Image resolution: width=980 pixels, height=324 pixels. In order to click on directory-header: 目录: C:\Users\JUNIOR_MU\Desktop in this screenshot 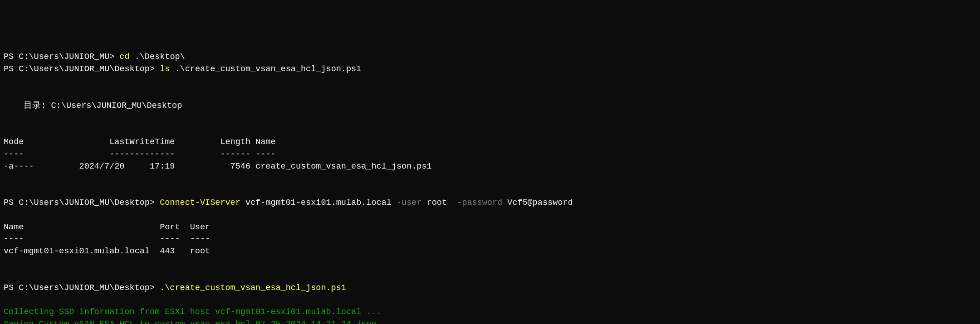, I will do `click(490, 106)`.